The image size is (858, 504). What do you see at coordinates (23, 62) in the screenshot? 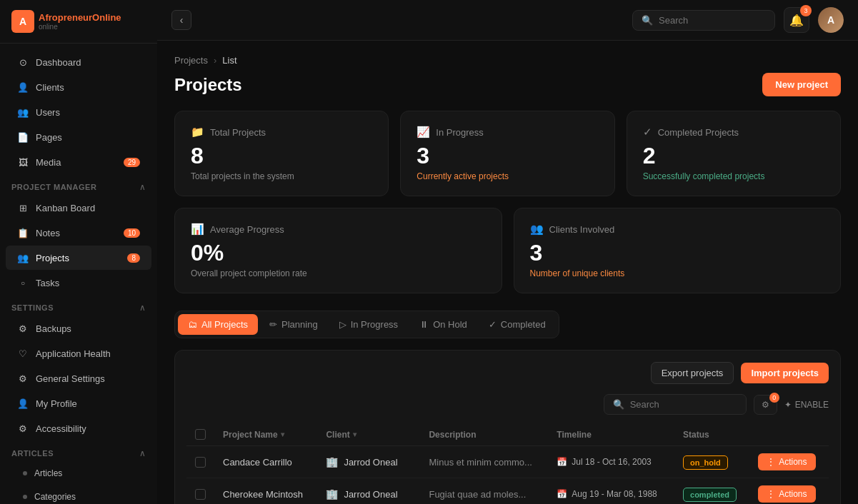
I see `dashboard-icon: ⊙` at bounding box center [23, 62].